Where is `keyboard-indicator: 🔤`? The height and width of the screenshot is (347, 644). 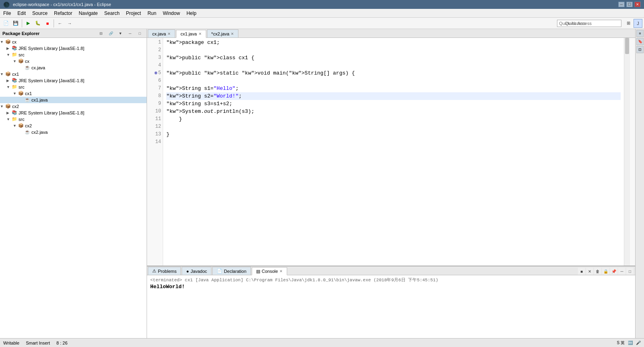
keyboard-indicator: 🔤 is located at coordinates (630, 343).